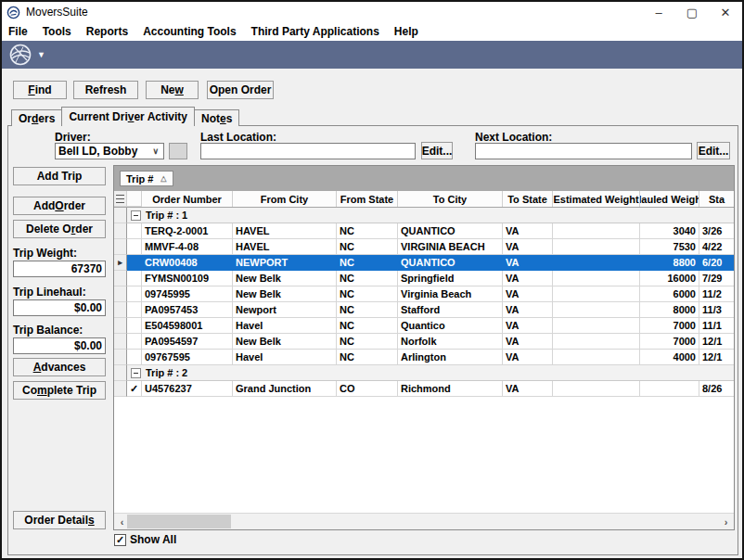  What do you see at coordinates (372, 55) in the screenshot?
I see `main-toolbar: ▼` at bounding box center [372, 55].